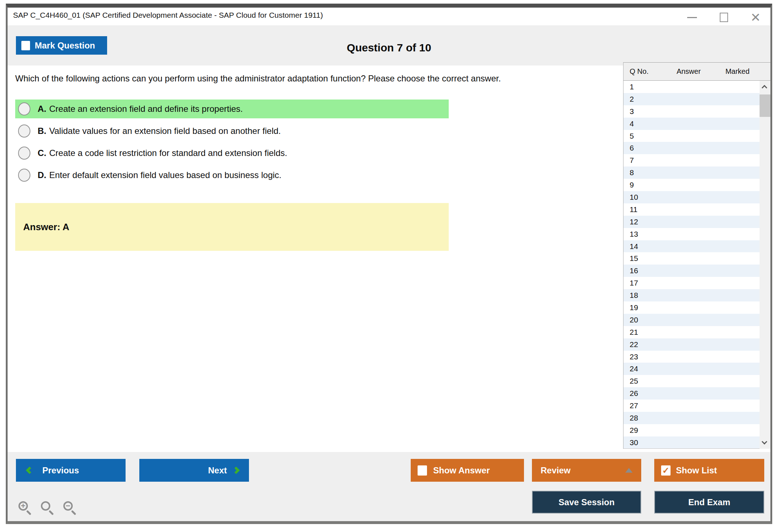  Describe the element at coordinates (692, 430) in the screenshot. I see `question-list-row: 29` at that location.